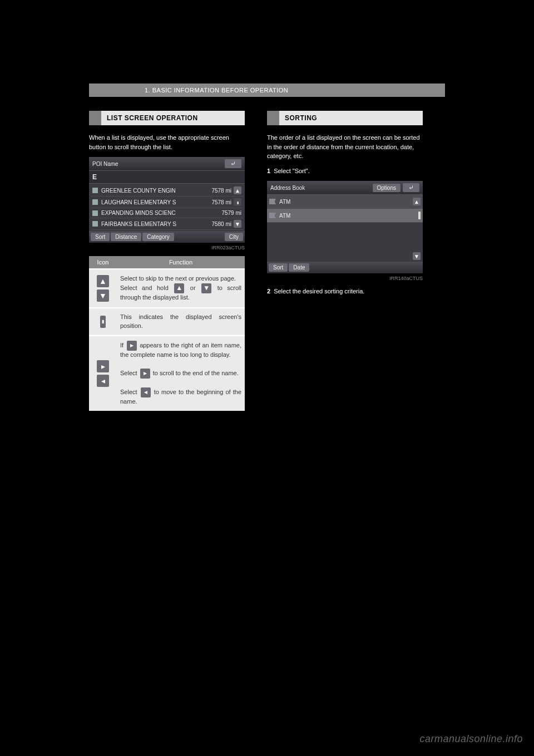 The image size is (534, 756). What do you see at coordinates (345, 216) in the screenshot?
I see `list-item: ATM` at bounding box center [345, 216].